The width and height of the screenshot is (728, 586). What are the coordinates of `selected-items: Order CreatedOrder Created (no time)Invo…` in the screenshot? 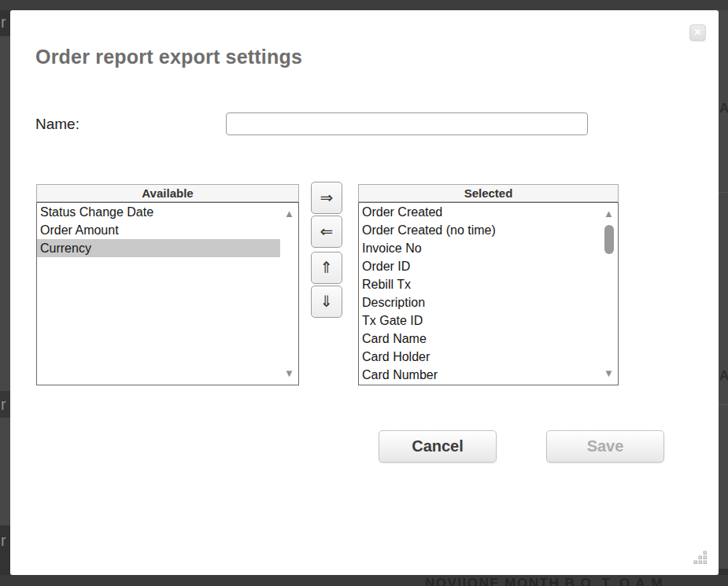 It's located at (488, 293).